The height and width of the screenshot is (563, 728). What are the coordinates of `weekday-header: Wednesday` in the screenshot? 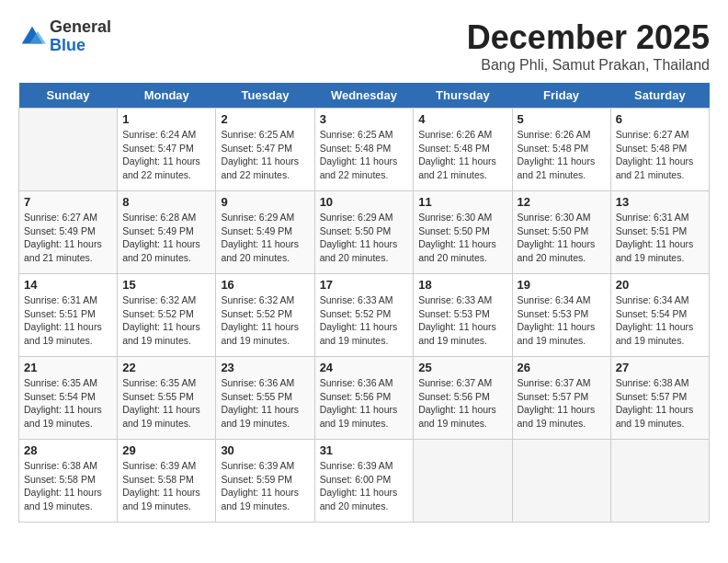 It's located at (364, 96).